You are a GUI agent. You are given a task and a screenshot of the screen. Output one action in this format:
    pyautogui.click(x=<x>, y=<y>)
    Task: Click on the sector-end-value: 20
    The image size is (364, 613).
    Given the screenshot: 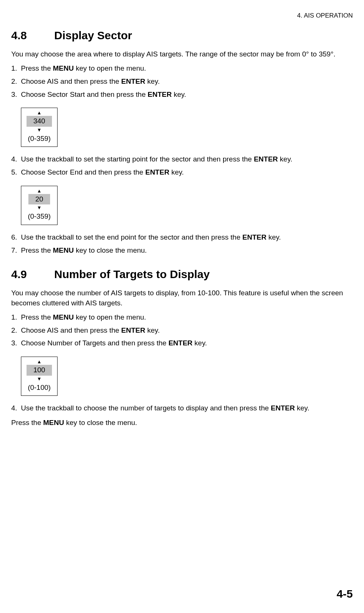 What is the action you would take?
    pyautogui.click(x=39, y=200)
    